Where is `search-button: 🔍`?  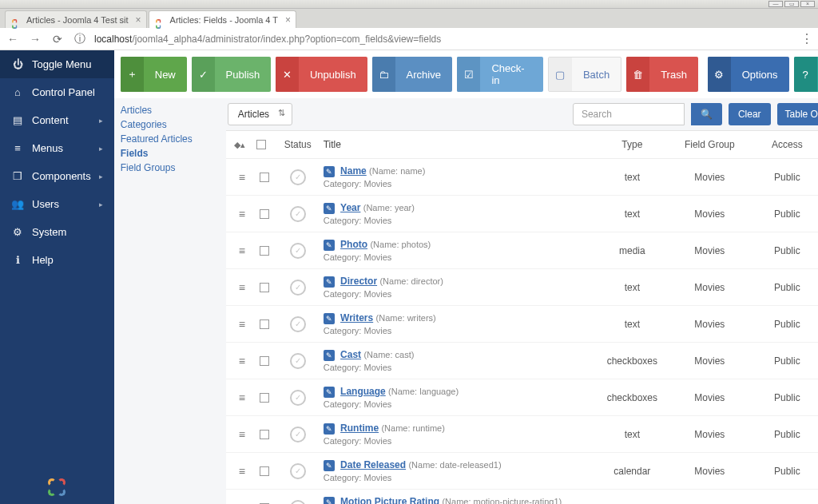 search-button: 🔍 is located at coordinates (706, 114).